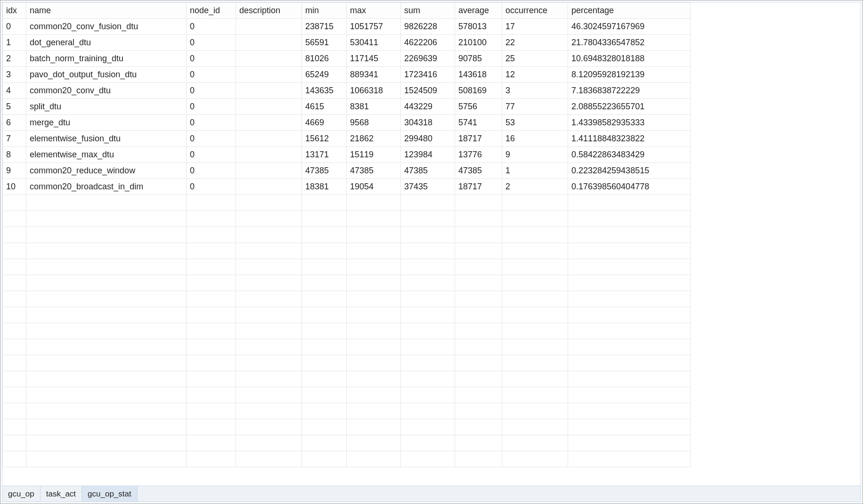  I want to click on cell-occurrence: 9, so click(535, 155).